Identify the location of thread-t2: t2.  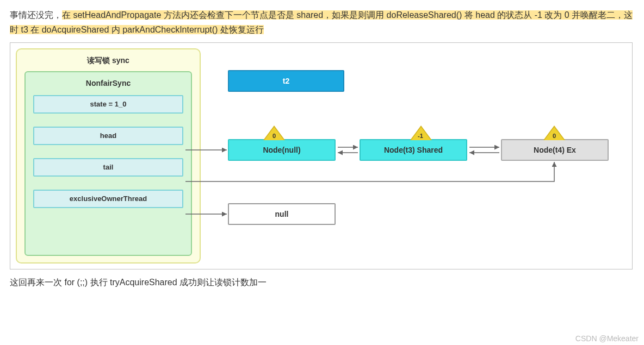
(286, 81).